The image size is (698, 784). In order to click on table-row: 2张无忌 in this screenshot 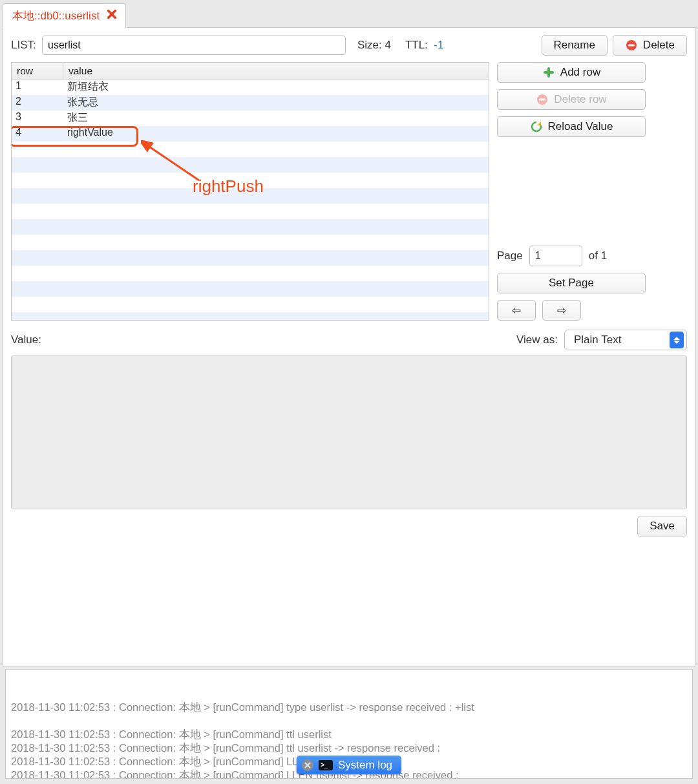, I will do `click(250, 103)`.